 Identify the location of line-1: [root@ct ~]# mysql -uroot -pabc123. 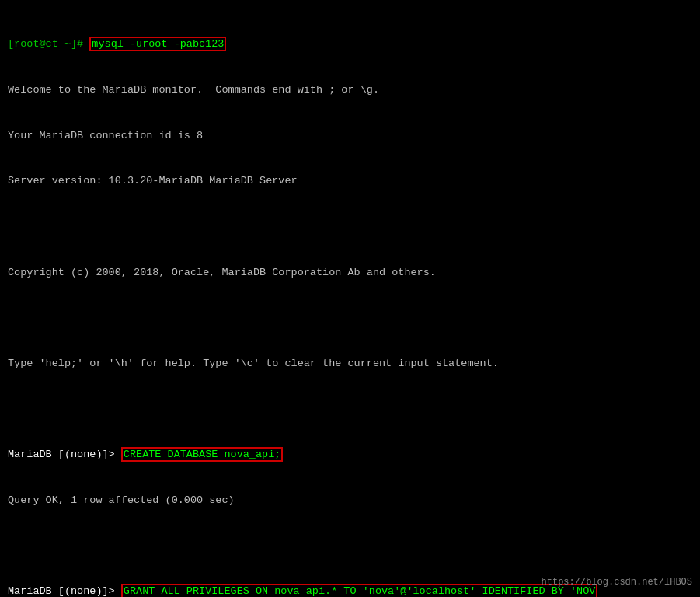
(350, 44).